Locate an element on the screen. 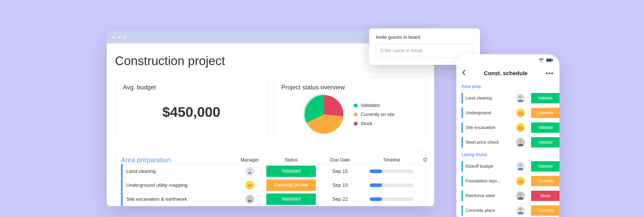 The height and width of the screenshot is (217, 644). phone-task-name: Foundation layo... is located at coordinates (490, 181).